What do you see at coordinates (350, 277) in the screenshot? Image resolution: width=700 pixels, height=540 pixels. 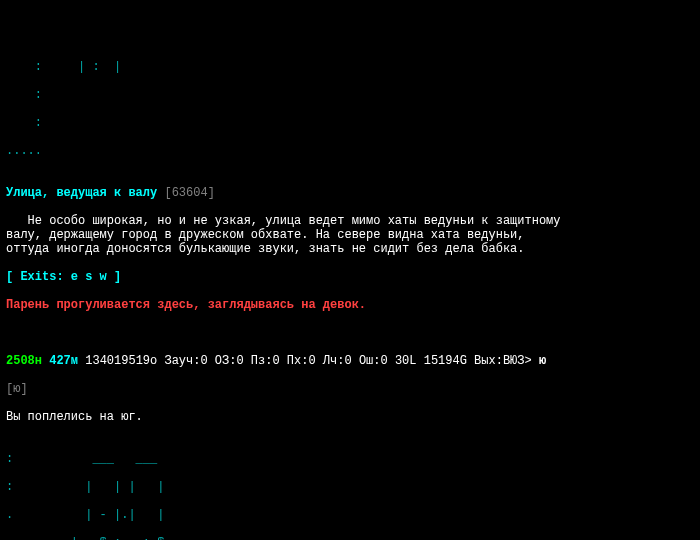 I see `exits: [ Exits: e s w ]` at bounding box center [350, 277].